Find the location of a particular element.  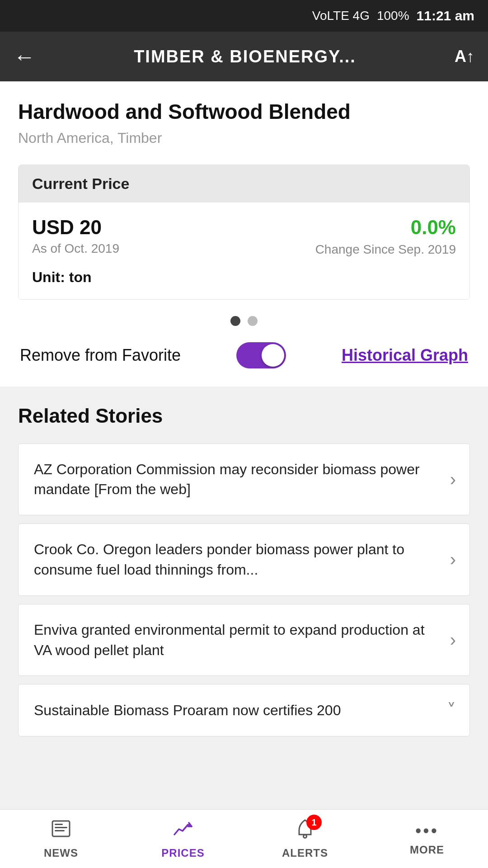

carousel-dots is located at coordinates (244, 321).